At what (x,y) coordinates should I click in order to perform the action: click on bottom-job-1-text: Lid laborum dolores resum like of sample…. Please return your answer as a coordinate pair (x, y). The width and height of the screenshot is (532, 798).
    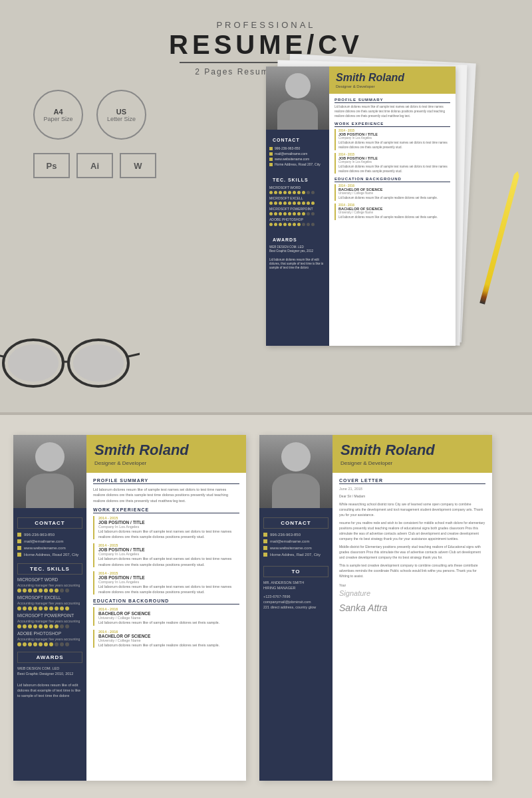
    Looking at the image, I should click on (169, 535).